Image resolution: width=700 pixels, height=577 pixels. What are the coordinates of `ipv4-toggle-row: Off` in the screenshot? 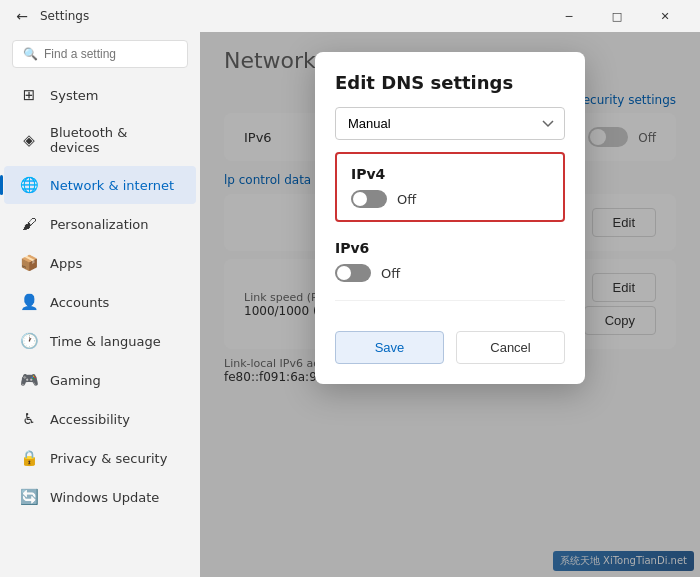 It's located at (450, 199).